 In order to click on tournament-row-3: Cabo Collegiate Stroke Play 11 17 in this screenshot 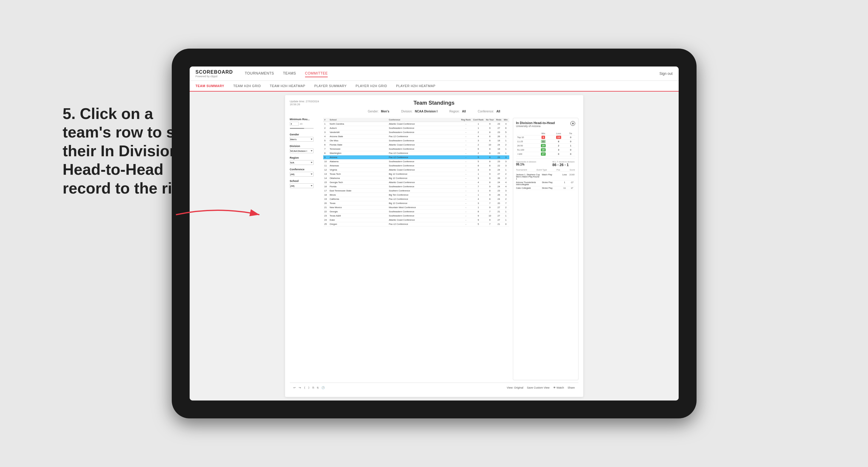, I will do `click(546, 188)`.